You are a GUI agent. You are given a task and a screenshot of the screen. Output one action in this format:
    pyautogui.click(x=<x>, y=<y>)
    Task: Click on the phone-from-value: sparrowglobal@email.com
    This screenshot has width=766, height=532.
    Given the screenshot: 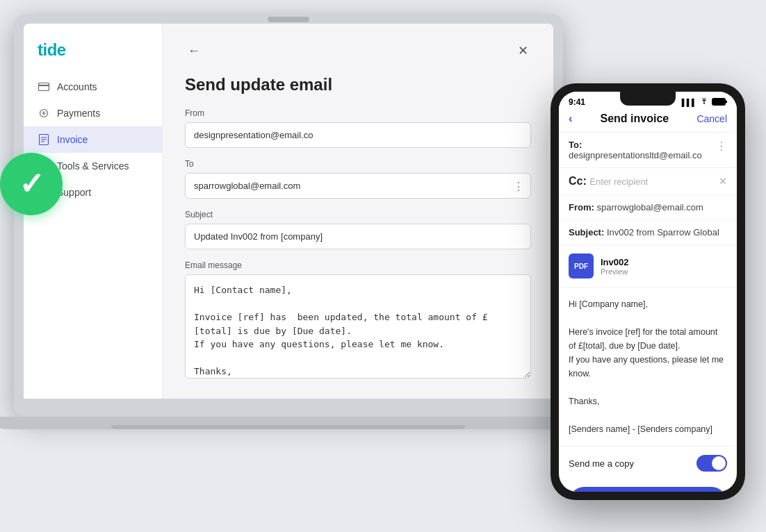 What is the action you would take?
    pyautogui.click(x=649, y=207)
    